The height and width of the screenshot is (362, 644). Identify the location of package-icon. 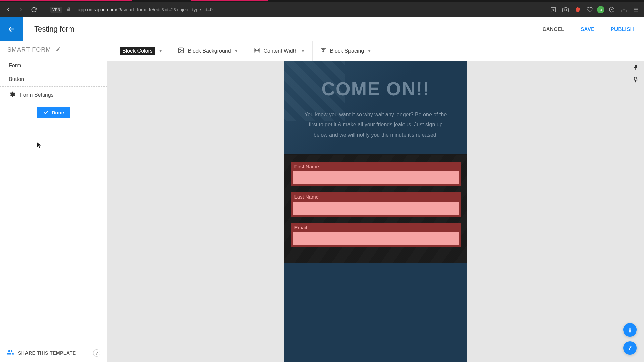
(612, 10).